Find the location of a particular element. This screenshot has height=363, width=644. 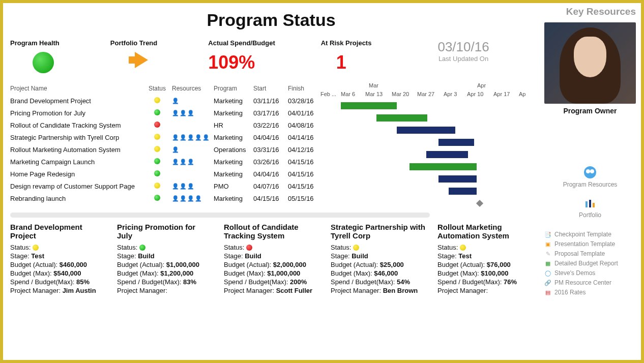

finish-cell: 04/08/16 is located at coordinates (304, 125).